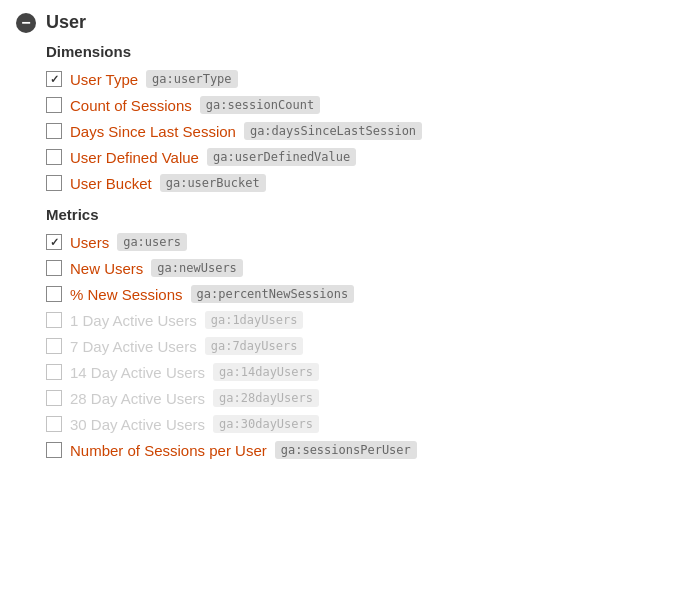  What do you see at coordinates (54, 131) in the screenshot?
I see `checkbox-daysSinceLastSession` at bounding box center [54, 131].